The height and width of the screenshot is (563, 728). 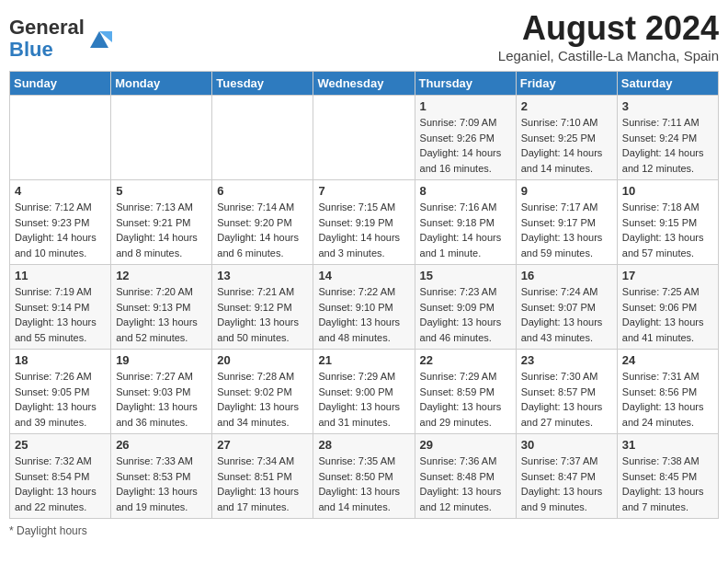 What do you see at coordinates (162, 245) in the screenshot?
I see `cell-content: Daylight: 14 hours and 8 minutes.` at bounding box center [162, 245].